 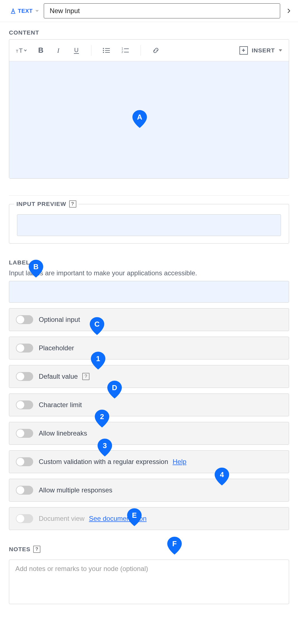 I want to click on help-link: Help, so click(x=180, y=462).